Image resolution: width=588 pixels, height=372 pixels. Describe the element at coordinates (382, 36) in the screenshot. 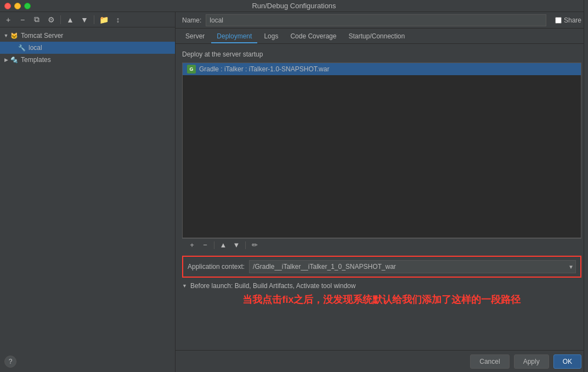

I see `tabs-bar: Server Deployment Logs Code Coverage Sta…` at that location.